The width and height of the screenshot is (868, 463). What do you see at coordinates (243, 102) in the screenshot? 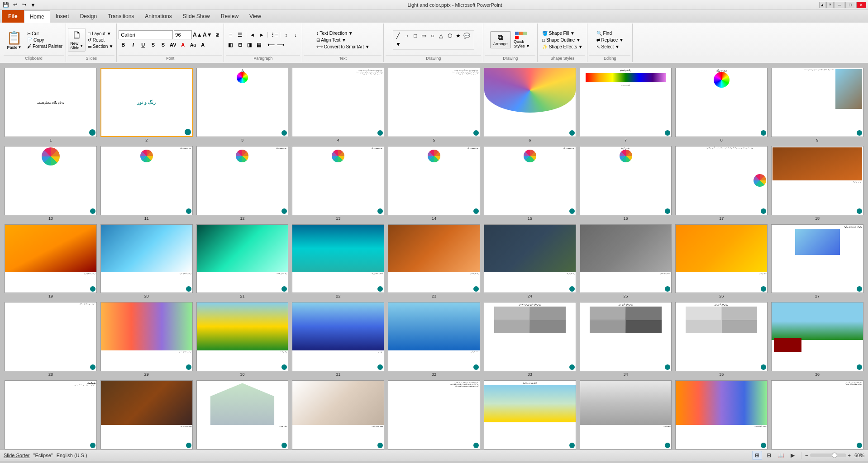
I see `slide-thumb-3: رنگ` at bounding box center [243, 102].